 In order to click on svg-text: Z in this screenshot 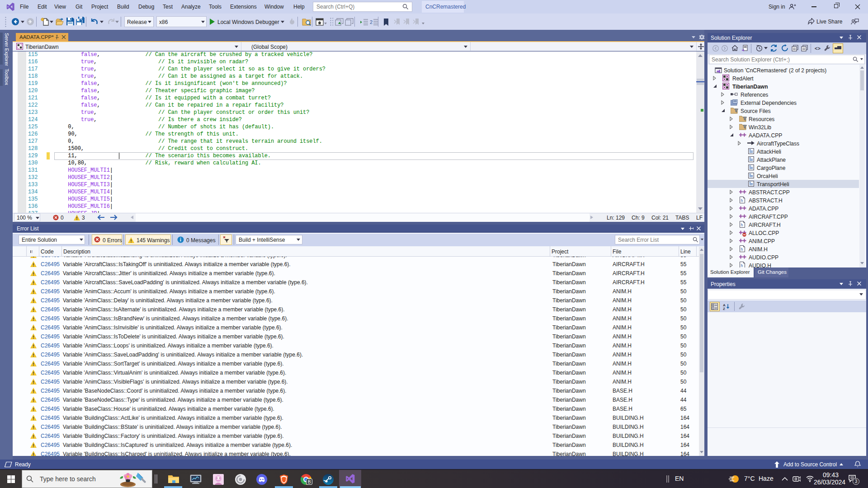, I will do `click(724, 308)`.